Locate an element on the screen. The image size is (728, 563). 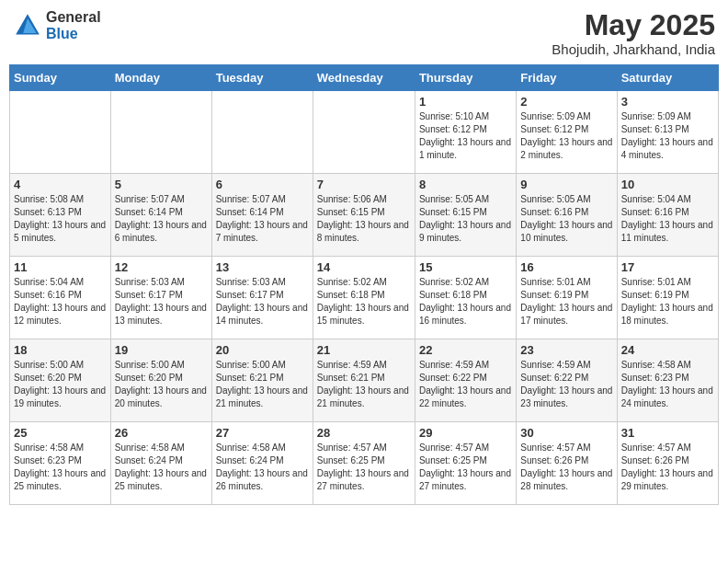
table-row: 26Sunrise: 4:58 AM Sunset: 6:24 PM Dayli… is located at coordinates (161, 464).